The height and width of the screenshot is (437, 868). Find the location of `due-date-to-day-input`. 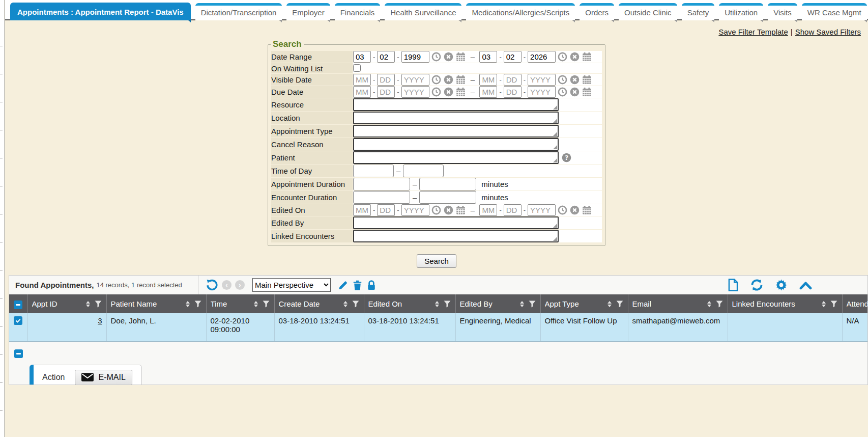

due-date-to-day-input is located at coordinates (513, 92).